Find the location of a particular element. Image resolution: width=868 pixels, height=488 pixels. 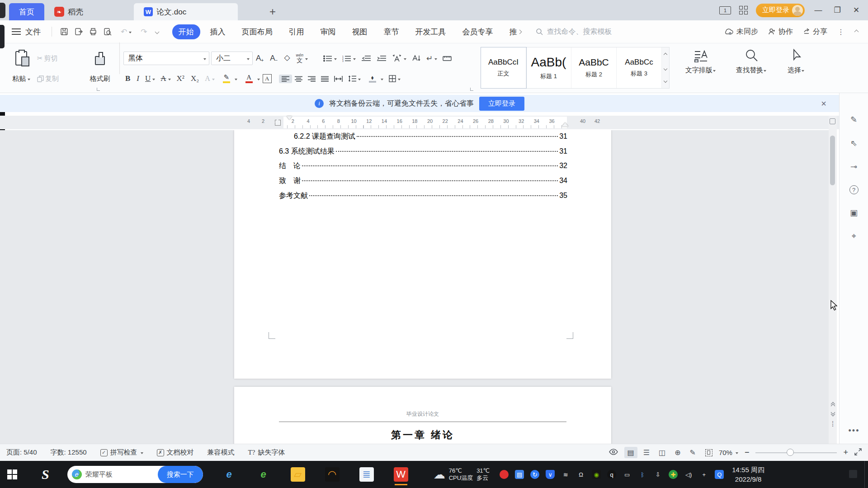

workspace-icon: 1 is located at coordinates (725, 10).